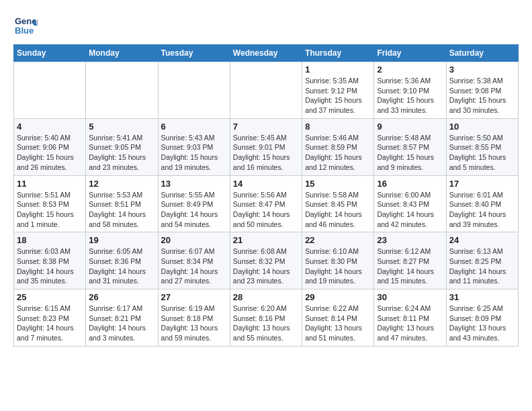  What do you see at coordinates (193, 261) in the screenshot?
I see `calendar-cell: 20Sunrise: 6:07 AM Sunset: 8:34 PM Dayli…` at bounding box center [193, 261].